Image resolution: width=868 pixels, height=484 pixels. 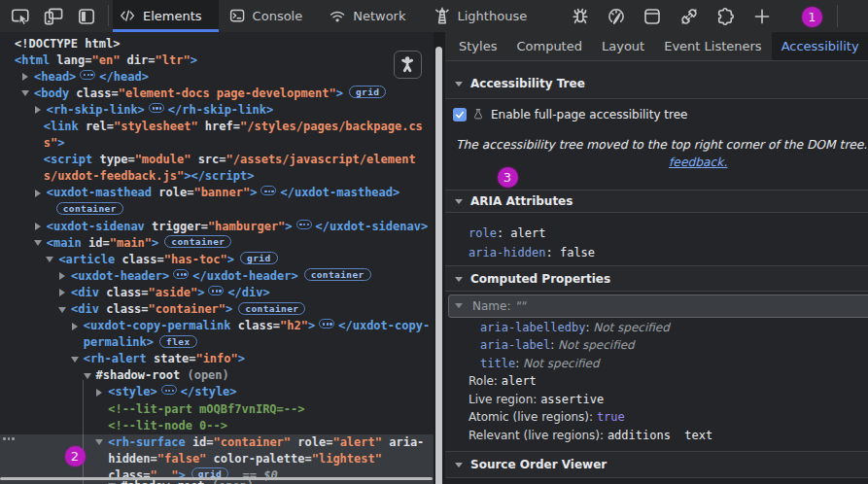 I want to click on sidebar-tab-styles: Styles, so click(x=478, y=47).